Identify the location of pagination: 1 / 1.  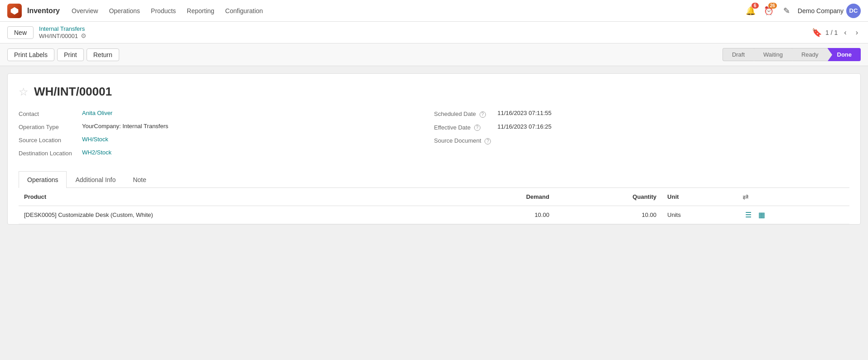
(831, 33).